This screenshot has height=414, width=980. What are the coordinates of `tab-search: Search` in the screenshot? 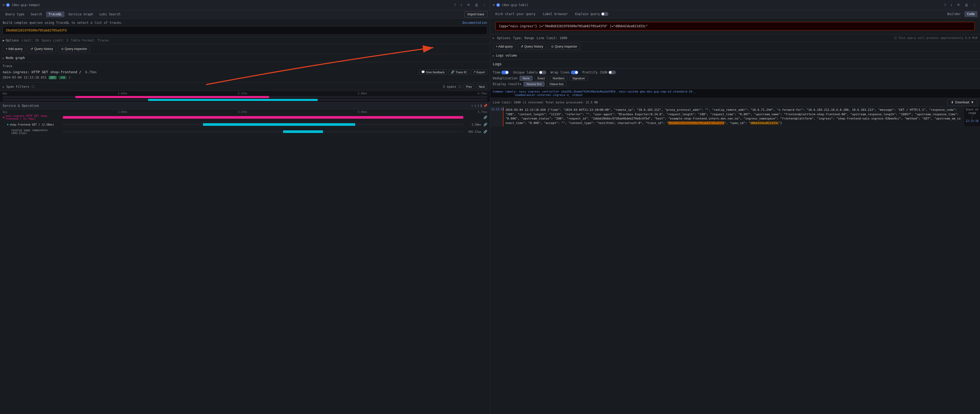 It's located at (37, 14).